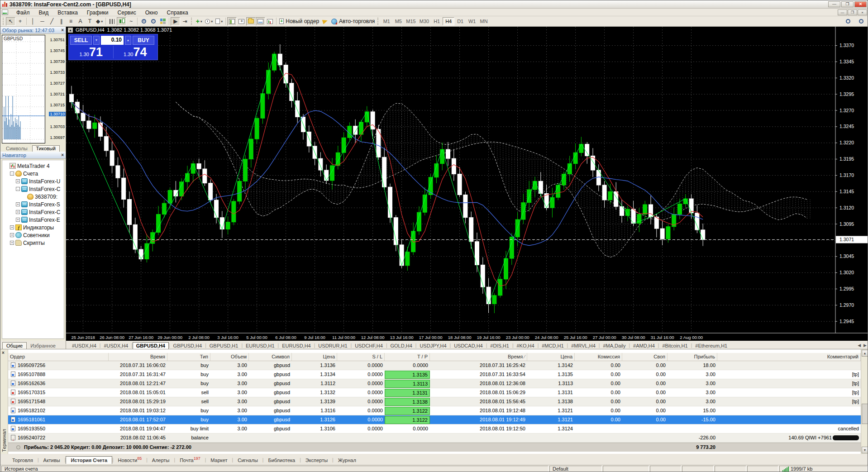 The width and height of the screenshot is (868, 472). Describe the element at coordinates (33, 212) in the screenshot. I see `tree-item-InstaForex-C: +InstaForex-C` at that location.